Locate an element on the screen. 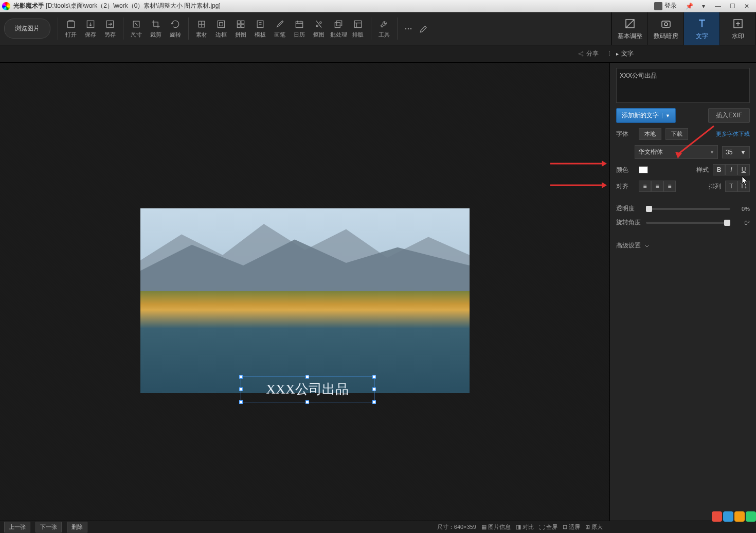  overlay-text: XXX公司出品 is located at coordinates (307, 389).